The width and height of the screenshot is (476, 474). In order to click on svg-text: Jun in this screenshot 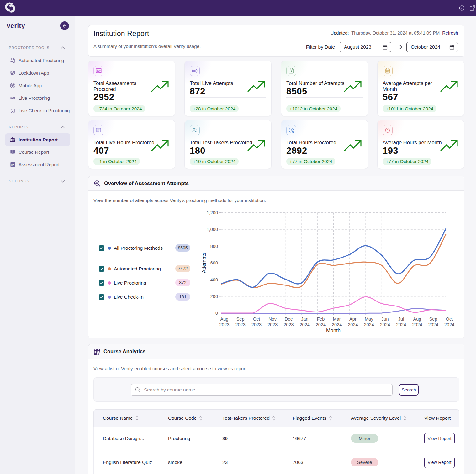, I will do `click(385, 319)`.